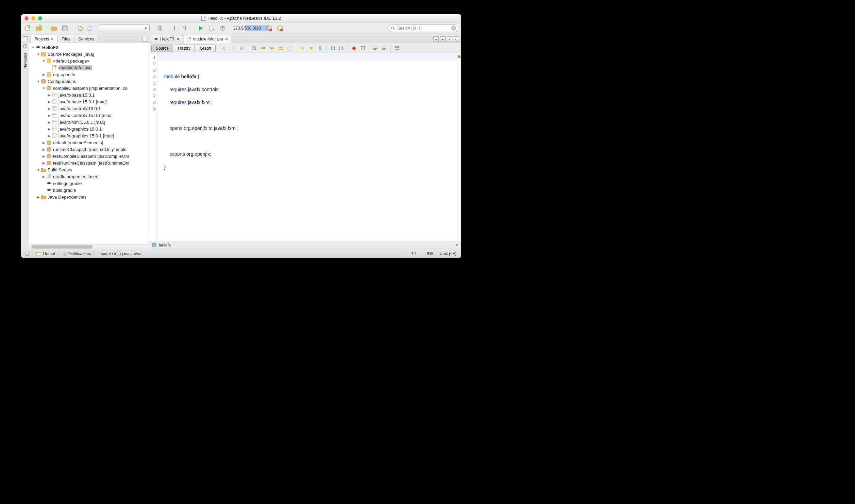 This screenshot has width=855, height=504. What do you see at coordinates (44, 39) in the screenshot?
I see `tab-projects: Projects✕` at bounding box center [44, 39].